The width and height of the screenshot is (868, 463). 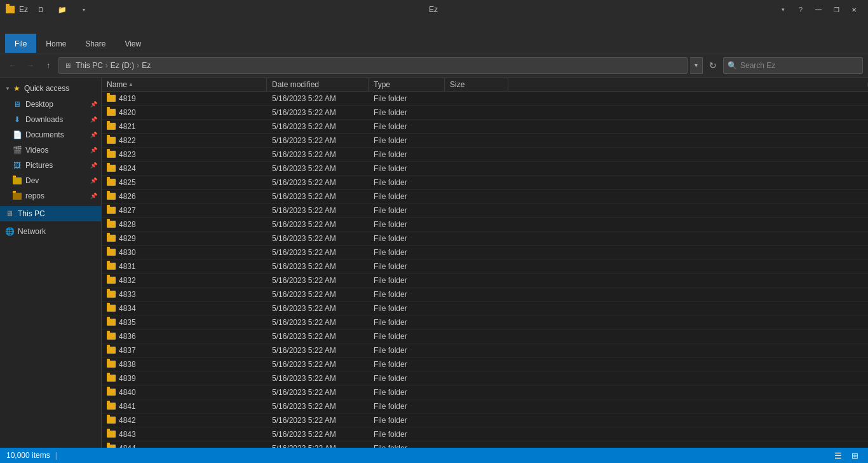 I want to click on search-input, so click(x=793, y=66).